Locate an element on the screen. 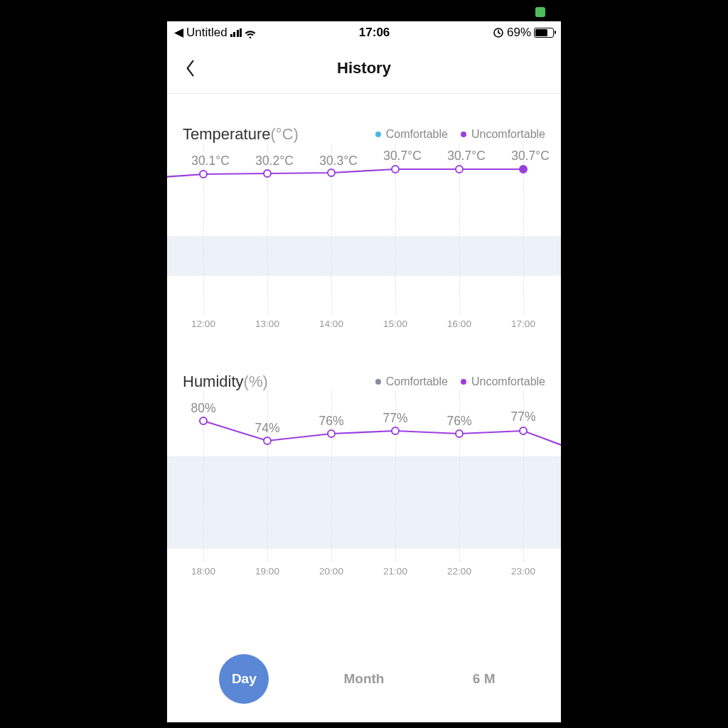  range-tabs: Day Month 6 M is located at coordinates (364, 679).